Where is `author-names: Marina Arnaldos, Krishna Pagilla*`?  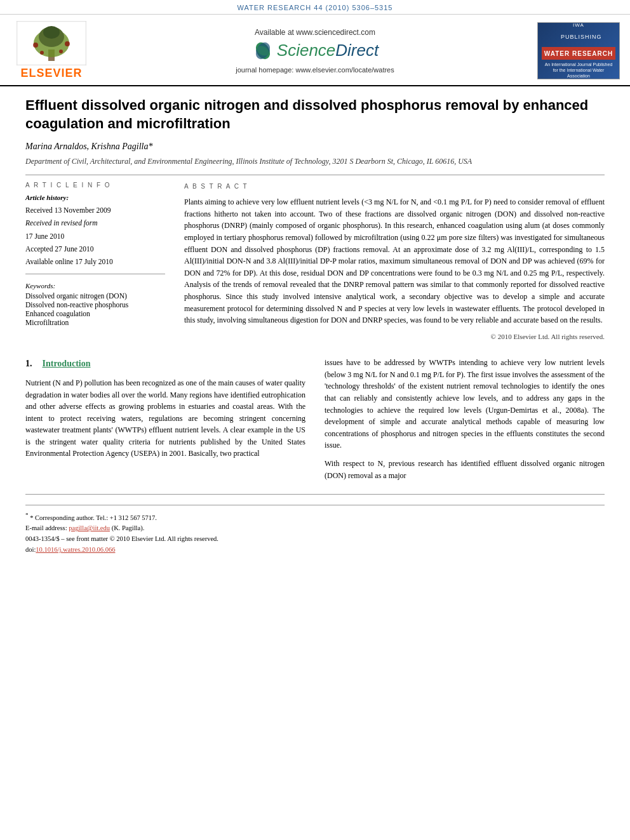
author-names: Marina Arnaldos, Krishna Pagilla* is located at coordinates (89, 146).